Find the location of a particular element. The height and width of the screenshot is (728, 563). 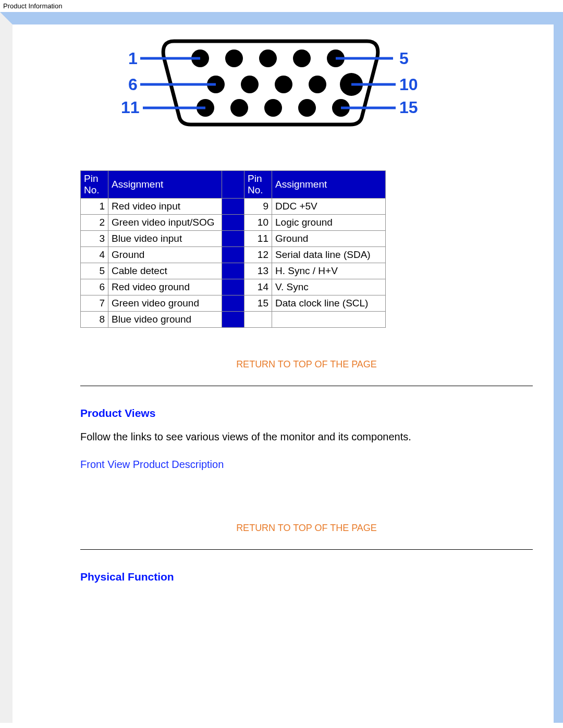

pin-no-cell: 12 is located at coordinates (259, 255).